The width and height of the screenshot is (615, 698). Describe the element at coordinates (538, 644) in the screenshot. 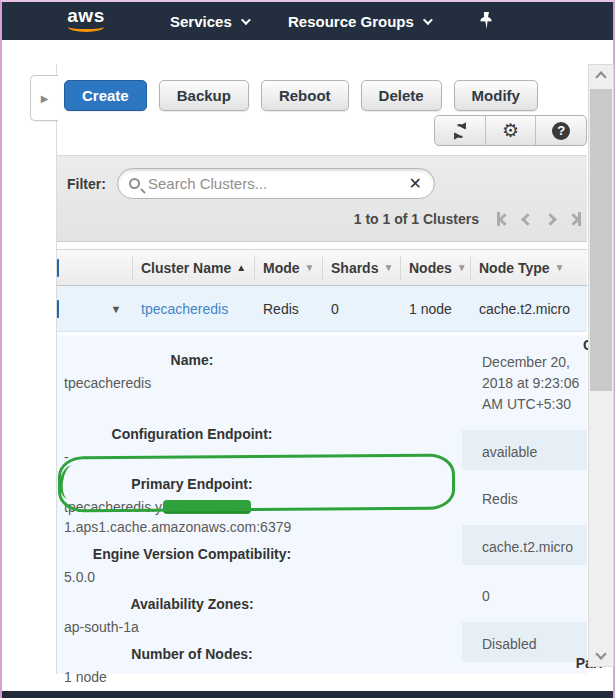

I see `encryption-value: Disabled` at that location.